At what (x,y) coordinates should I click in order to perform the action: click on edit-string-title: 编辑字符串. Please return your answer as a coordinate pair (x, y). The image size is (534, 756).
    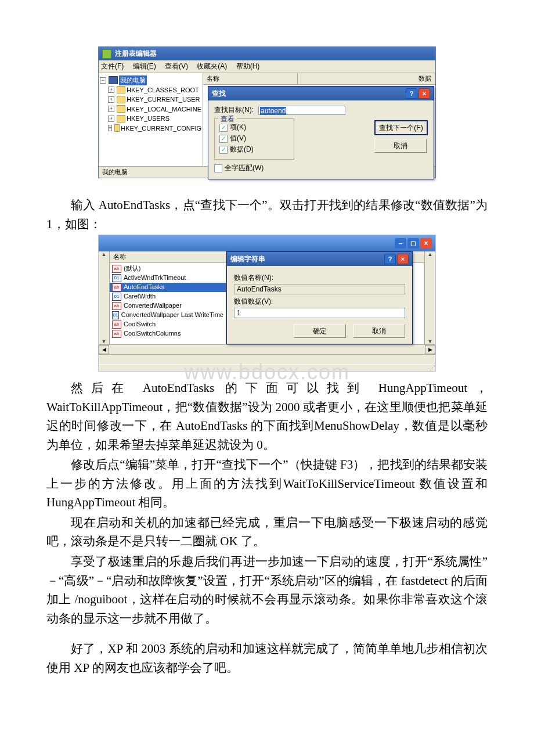
    Looking at the image, I should click on (248, 259).